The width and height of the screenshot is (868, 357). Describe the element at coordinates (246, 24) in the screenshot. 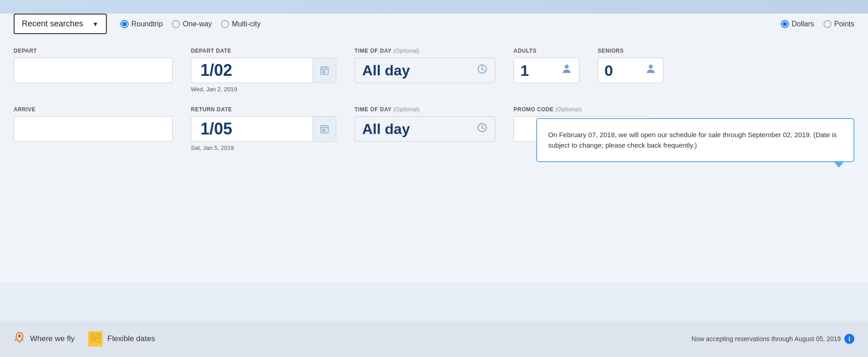

I see `multicity-label: Multi-city` at that location.